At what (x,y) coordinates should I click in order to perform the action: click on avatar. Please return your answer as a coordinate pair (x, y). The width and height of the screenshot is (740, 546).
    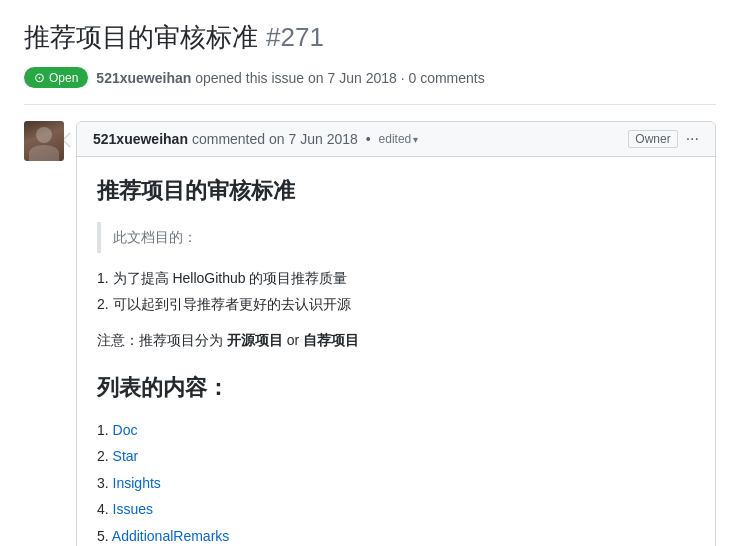
    Looking at the image, I should click on (44, 141).